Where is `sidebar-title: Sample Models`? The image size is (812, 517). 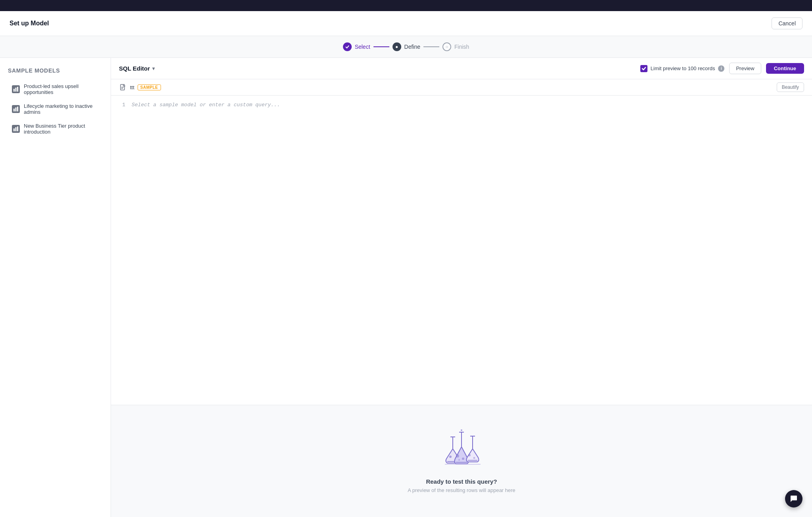 sidebar-title: Sample Models is located at coordinates (56, 71).